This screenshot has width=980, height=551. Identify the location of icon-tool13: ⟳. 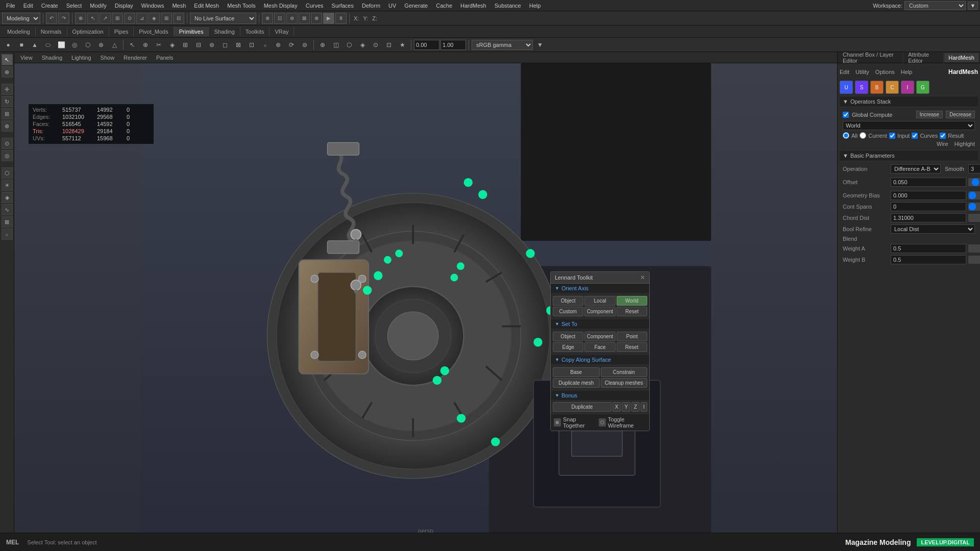
(291, 45).